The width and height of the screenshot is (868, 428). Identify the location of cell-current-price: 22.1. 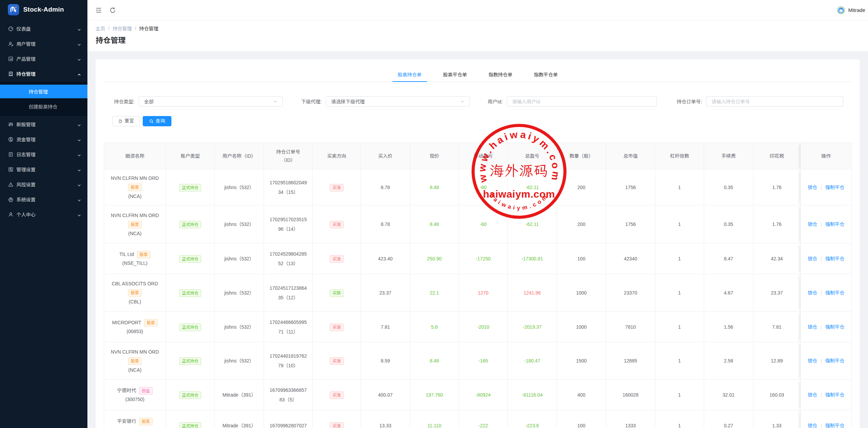
(434, 293).